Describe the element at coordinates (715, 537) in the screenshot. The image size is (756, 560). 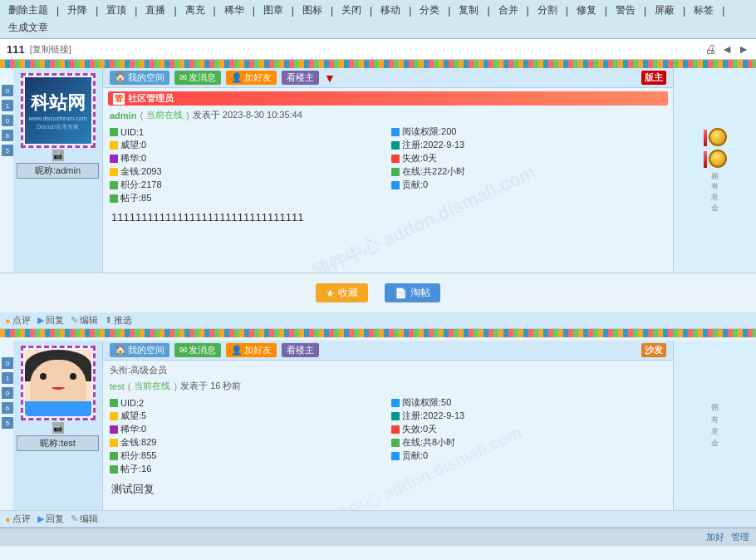
I see `footer-jiahao: 加好` at that location.